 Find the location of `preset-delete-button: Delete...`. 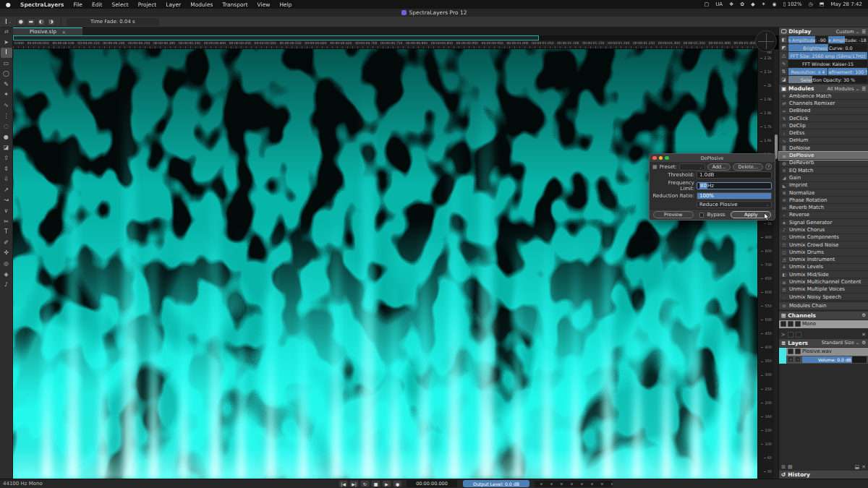

preset-delete-button: Delete... is located at coordinates (748, 167).